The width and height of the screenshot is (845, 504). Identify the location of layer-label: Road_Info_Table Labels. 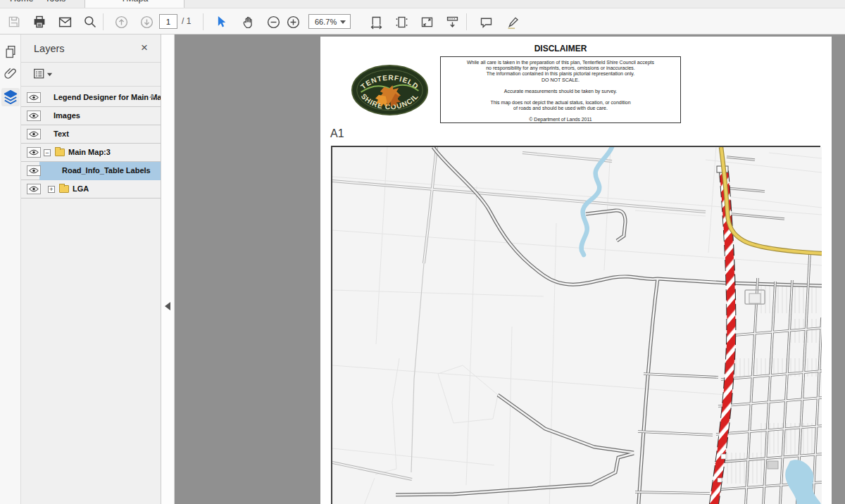
(106, 170).